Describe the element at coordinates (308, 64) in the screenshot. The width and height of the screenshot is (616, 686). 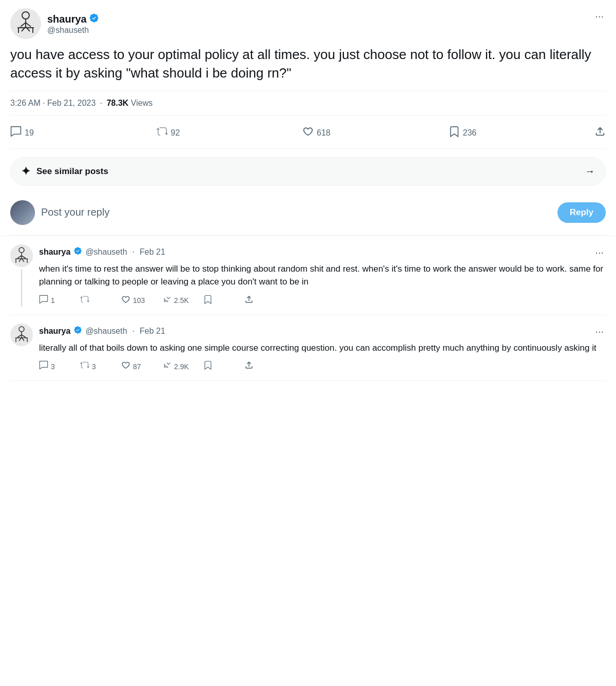
I see `tweet-text: you have access to your optimal policy a…` at that location.